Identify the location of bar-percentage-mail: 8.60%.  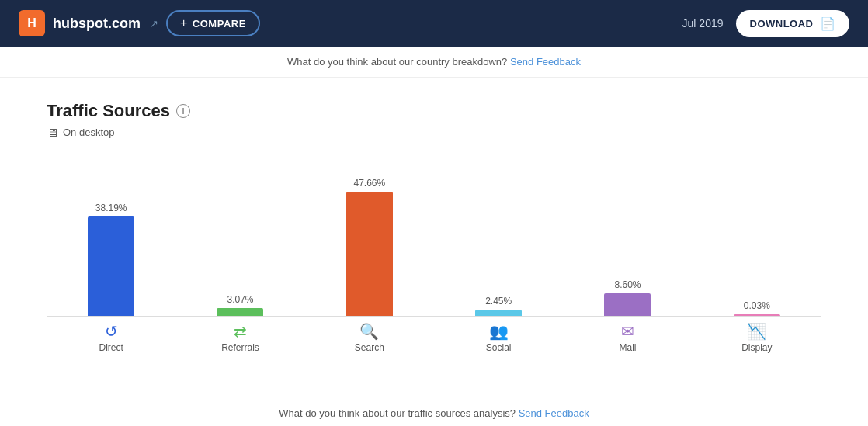
(627, 285).